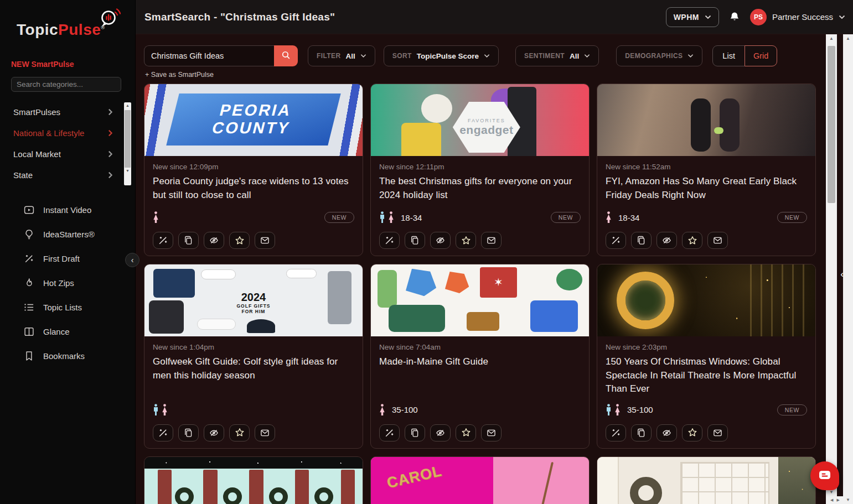 The width and height of the screenshot is (853, 504). I want to click on tools-list: Instant VideoIdeaStarters®First DraftHot…, so click(68, 283).